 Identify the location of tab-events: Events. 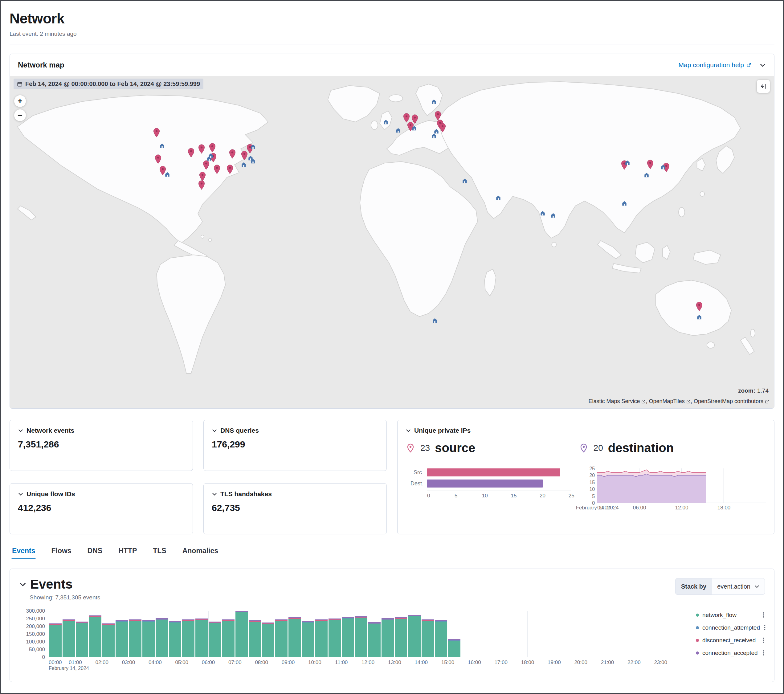
(24, 553).